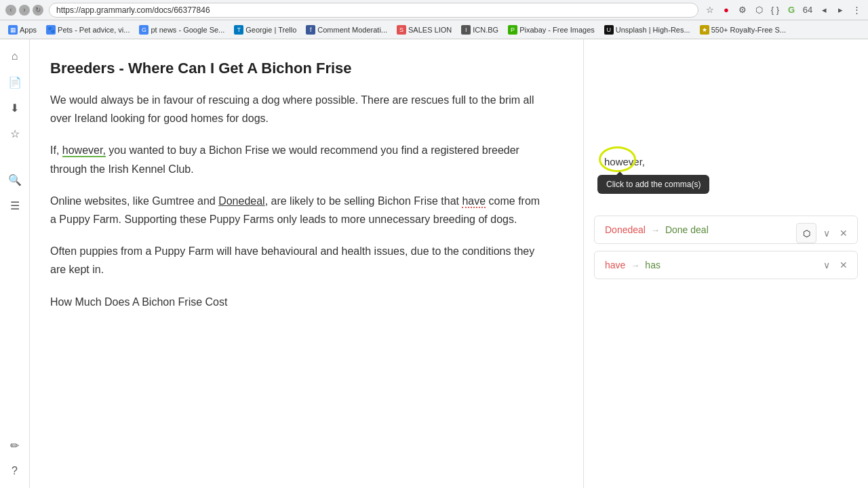 The height and width of the screenshot is (488, 868). Describe the element at coordinates (374, 10) in the screenshot. I see `address-bar: https://app.grammarly.com/docs/66377846` at that location.